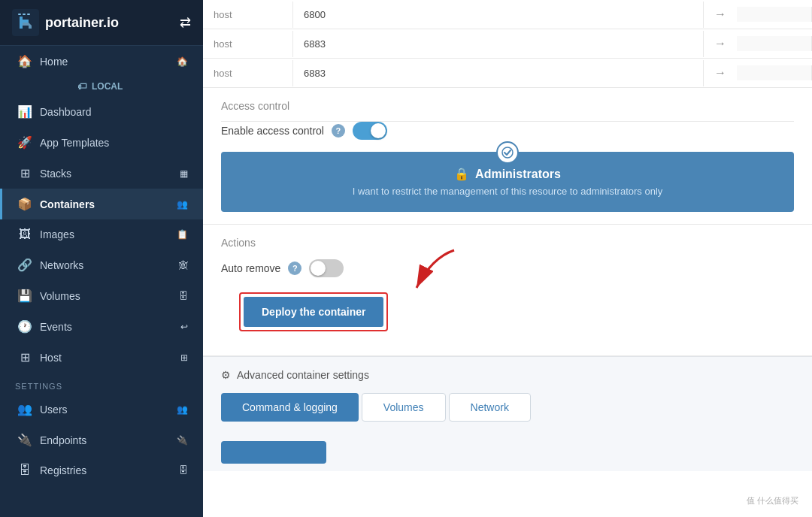 The image size is (812, 517). I want to click on admin-card-check-icon, so click(508, 153).